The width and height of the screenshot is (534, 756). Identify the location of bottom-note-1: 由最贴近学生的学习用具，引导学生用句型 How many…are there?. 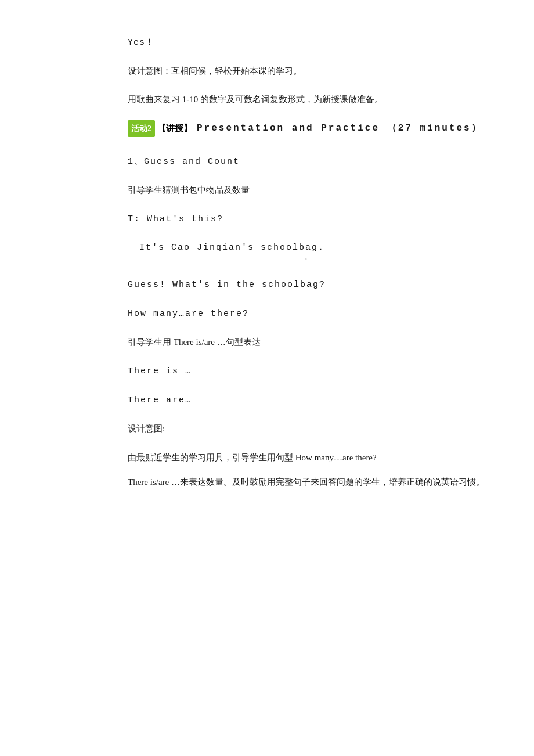
(308, 458).